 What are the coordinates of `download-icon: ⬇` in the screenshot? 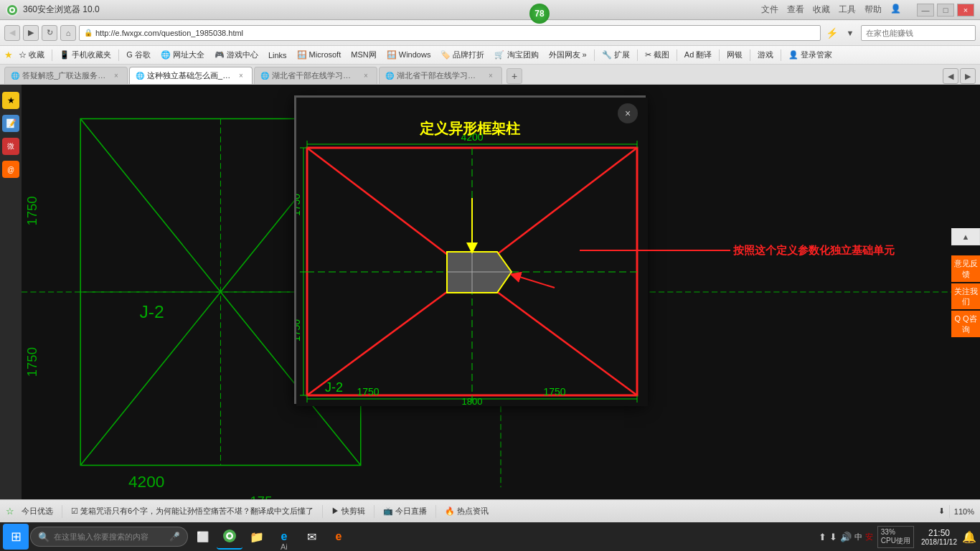 It's located at (941, 511).